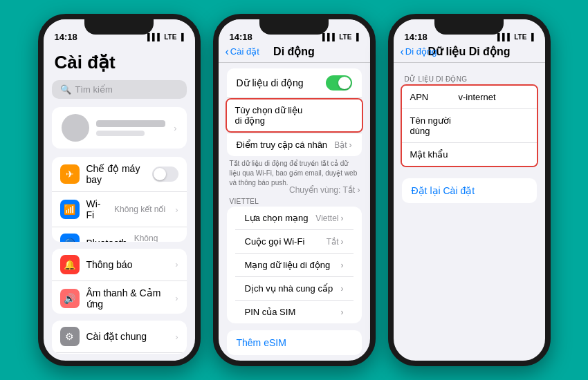  I want to click on wifi-value: Không kết nối, so click(140, 209).